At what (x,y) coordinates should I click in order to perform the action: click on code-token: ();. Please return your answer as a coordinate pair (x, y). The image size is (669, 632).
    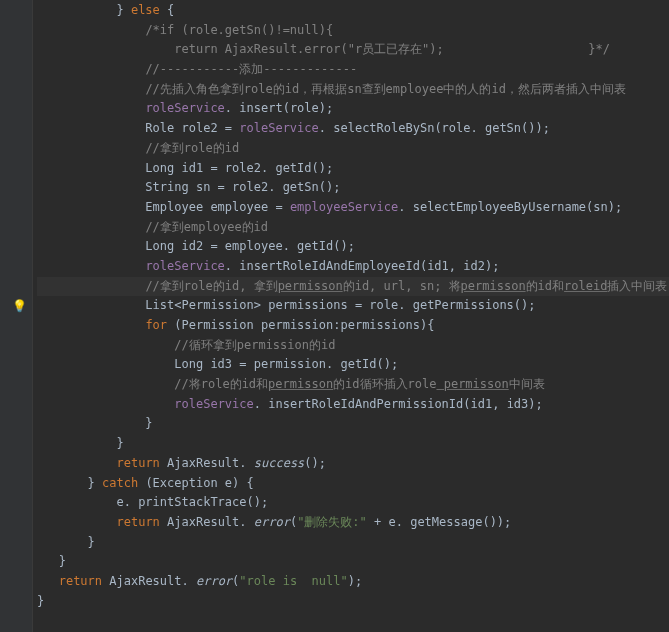
    Looking at the image, I should click on (315, 463).